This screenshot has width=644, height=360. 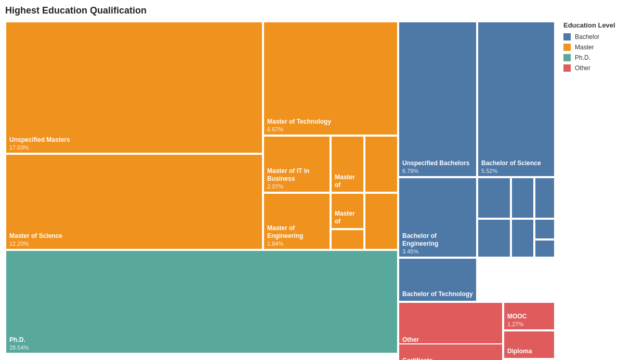 What do you see at coordinates (604, 25) in the screenshot?
I see `legend-title: Education Level` at bounding box center [604, 25].